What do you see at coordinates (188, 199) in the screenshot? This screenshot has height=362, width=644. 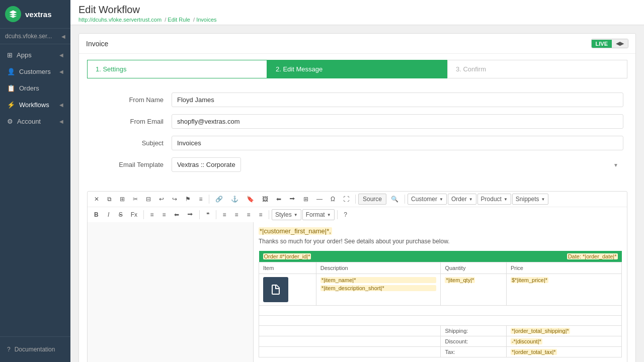 I see `tb-flag-btn: ⚑` at bounding box center [188, 199].